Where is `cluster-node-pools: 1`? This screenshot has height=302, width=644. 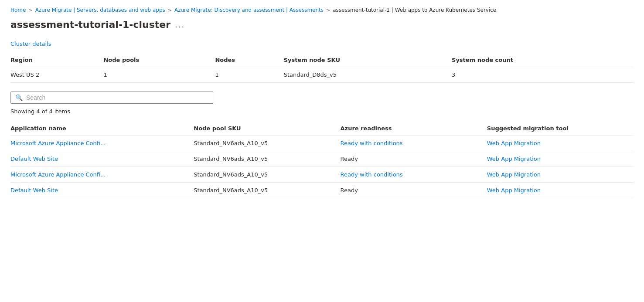
cluster-node-pools: 1 is located at coordinates (159, 75).